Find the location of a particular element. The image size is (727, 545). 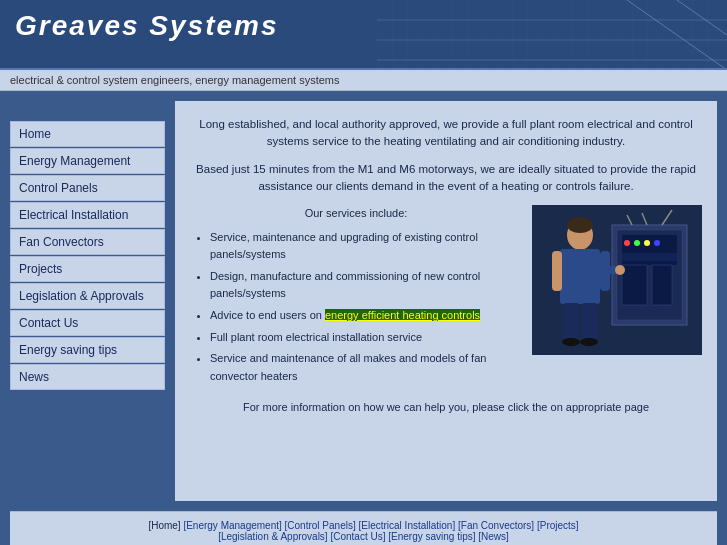

tagline-bar: electrical & control system engineers, e… is located at coordinates (364, 80).